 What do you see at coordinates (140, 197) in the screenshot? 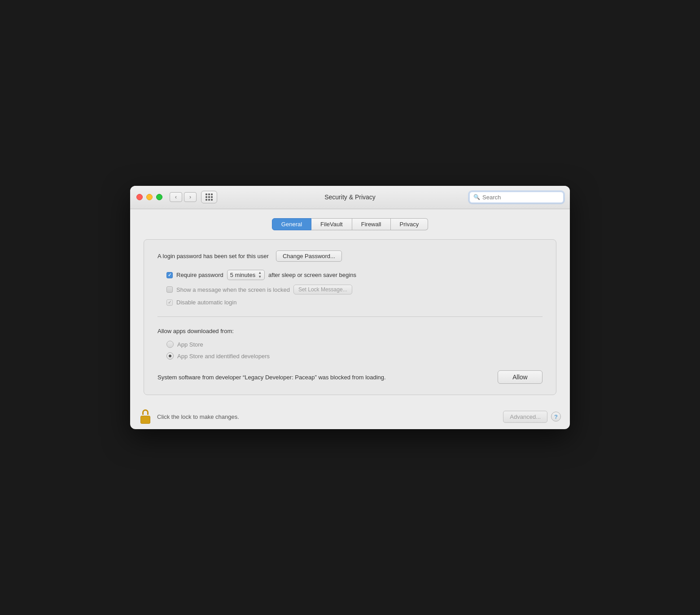
I see `close-button` at bounding box center [140, 197].